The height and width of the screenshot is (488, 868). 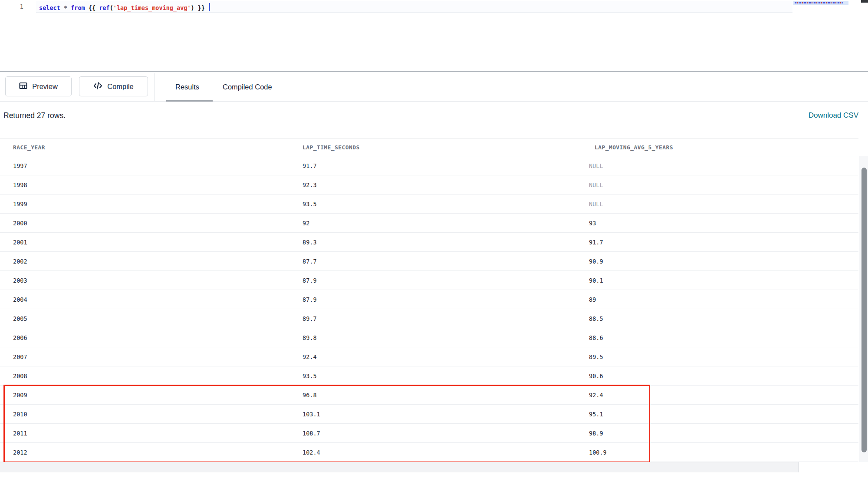 I want to click on text-cursor, so click(x=209, y=7).